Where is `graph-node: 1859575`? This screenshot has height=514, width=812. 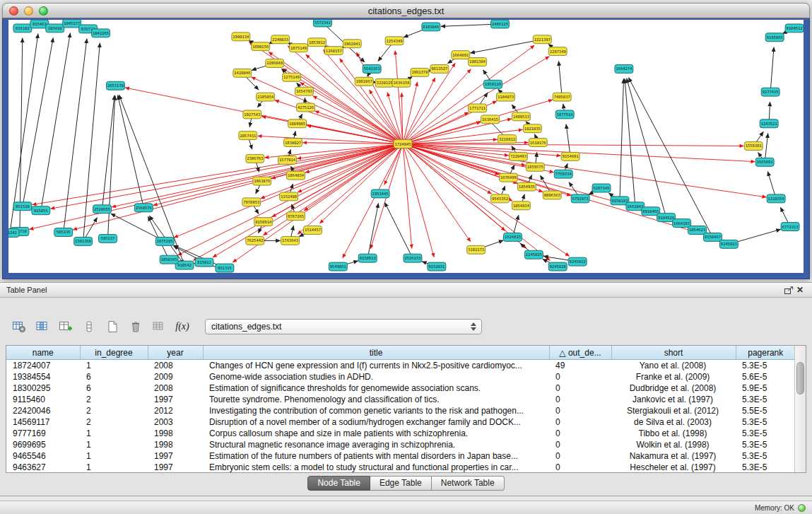 graph-node: 1859575 is located at coordinates (535, 167).